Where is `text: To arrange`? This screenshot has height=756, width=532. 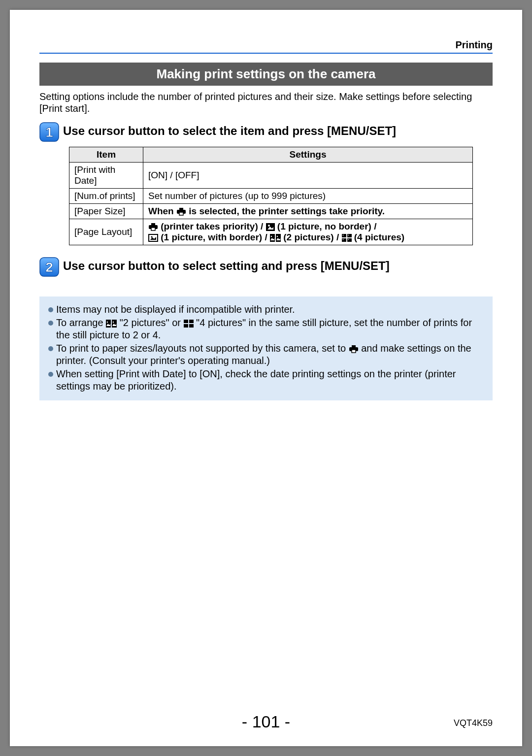 text: To arrange is located at coordinates (81, 323).